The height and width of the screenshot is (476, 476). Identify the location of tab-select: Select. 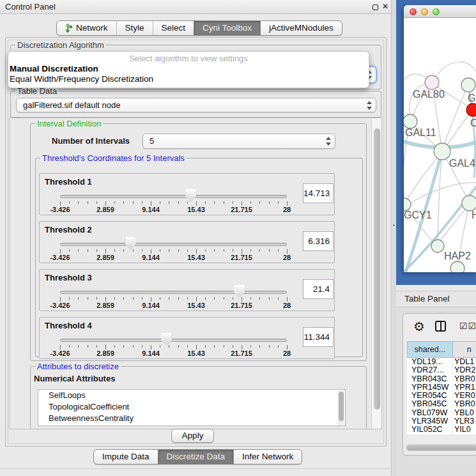
(174, 28).